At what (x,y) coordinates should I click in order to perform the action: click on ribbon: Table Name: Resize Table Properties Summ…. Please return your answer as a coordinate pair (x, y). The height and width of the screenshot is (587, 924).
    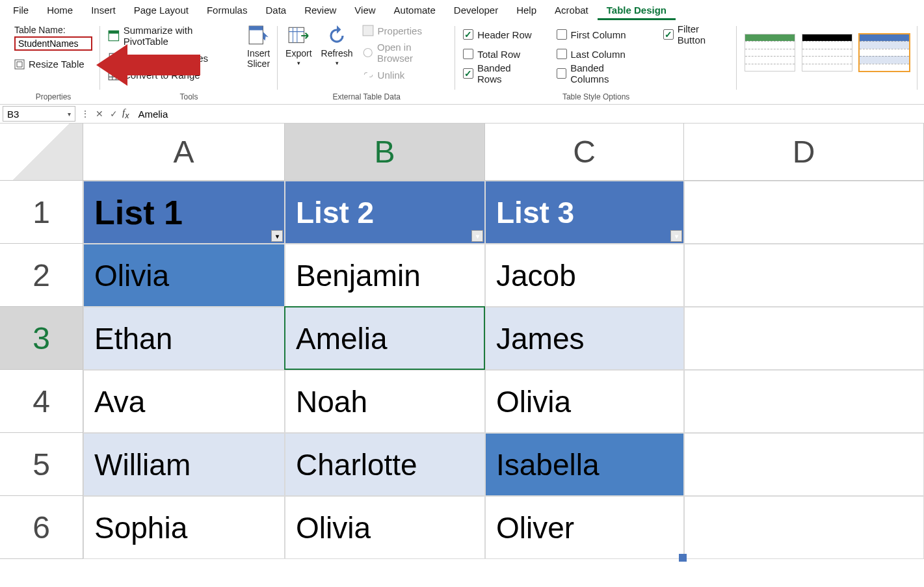
    Looking at the image, I should click on (462, 62).